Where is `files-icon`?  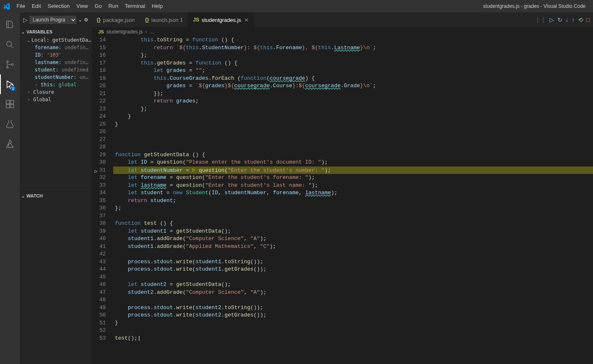 files-icon is located at coordinates (10, 25).